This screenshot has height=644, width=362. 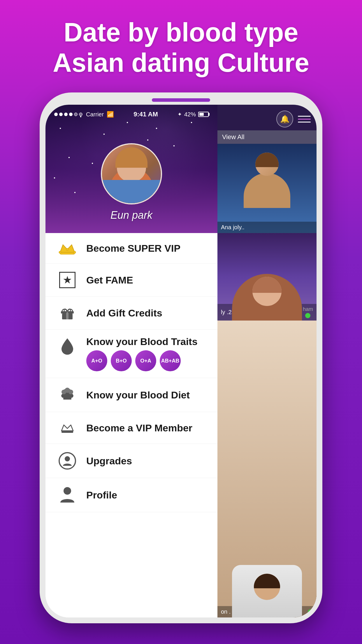 I want to click on status-bar: Carrier 📶 9:41 AM ✦ 42%, so click(x=131, y=113).